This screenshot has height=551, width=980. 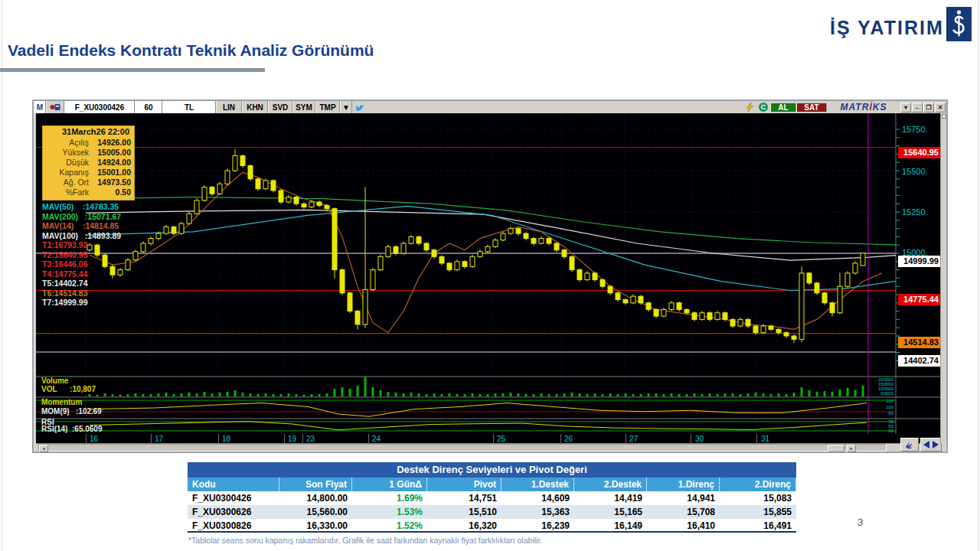 I want to click on refresh-icon: C, so click(x=763, y=107).